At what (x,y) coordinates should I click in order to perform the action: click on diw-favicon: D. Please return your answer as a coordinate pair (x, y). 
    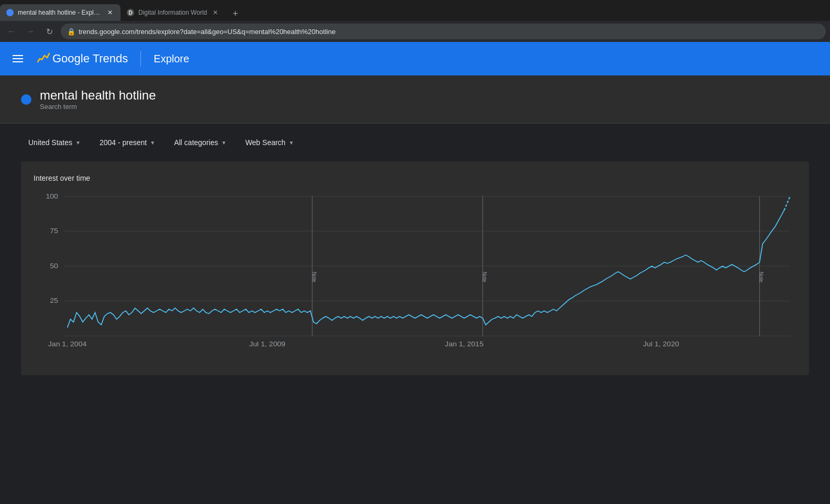
    Looking at the image, I should click on (130, 13).